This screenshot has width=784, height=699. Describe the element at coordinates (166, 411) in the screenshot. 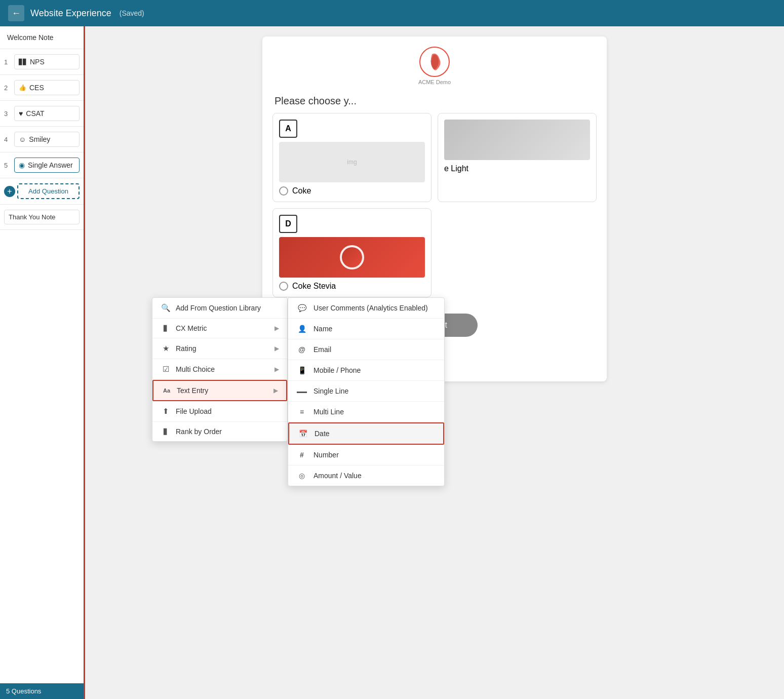

I see `file-upload-icon: ⬆` at that location.